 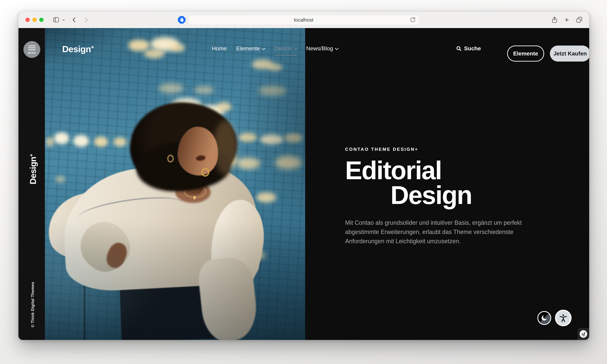 What do you see at coordinates (382, 150) in the screenshot?
I see `hero-eyebrow: CONTAO THEME DESIGN+` at bounding box center [382, 150].